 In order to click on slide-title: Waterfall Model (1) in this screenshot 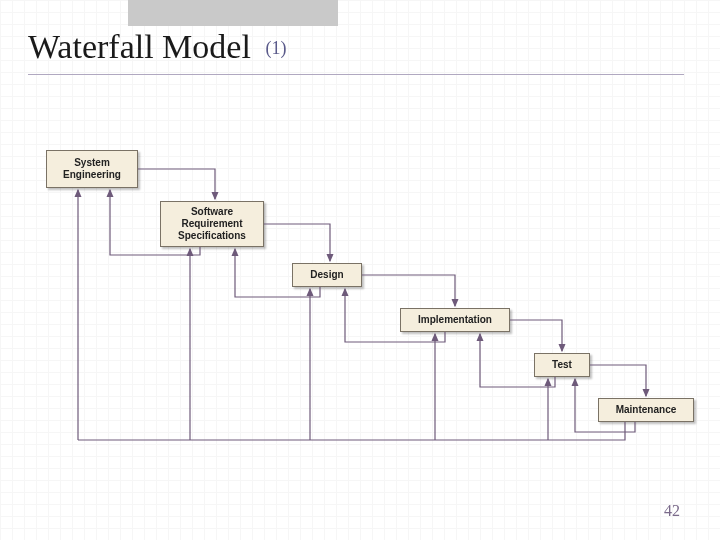, I will do `click(157, 47)`.